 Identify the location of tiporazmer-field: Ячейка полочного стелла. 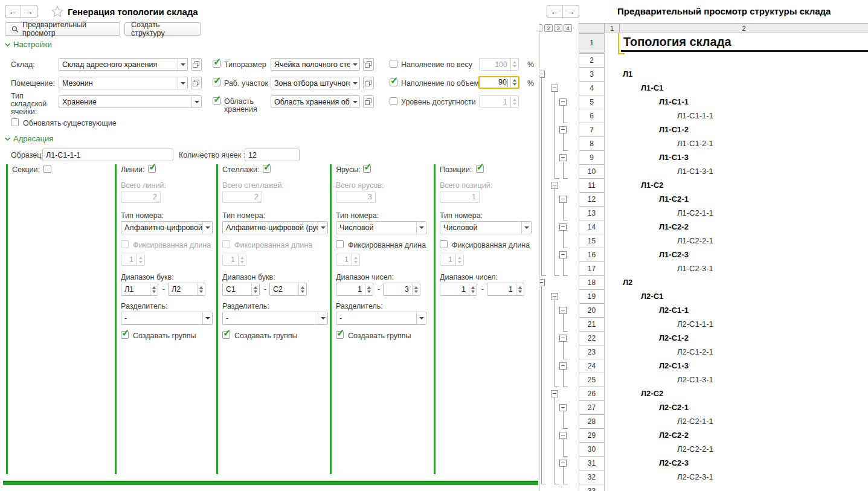
(315, 64).